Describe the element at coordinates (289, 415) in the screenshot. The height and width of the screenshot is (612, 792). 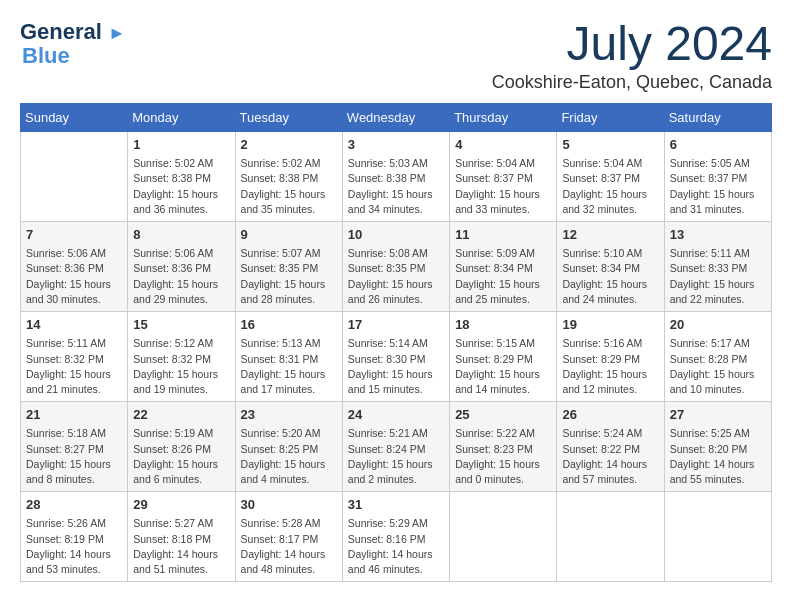
I see `day-number: 23` at that location.